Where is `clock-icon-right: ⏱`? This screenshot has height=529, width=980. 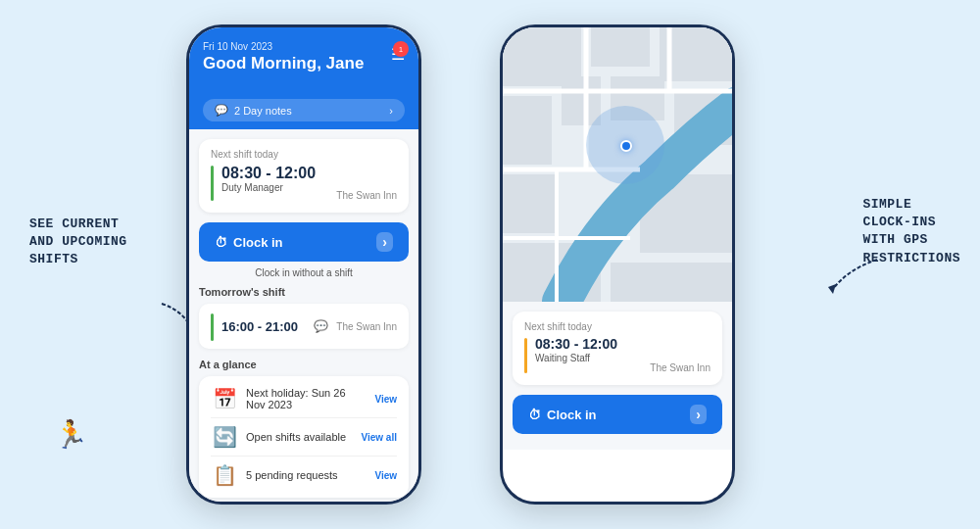
clock-icon-right: ⏱ is located at coordinates (535, 415).